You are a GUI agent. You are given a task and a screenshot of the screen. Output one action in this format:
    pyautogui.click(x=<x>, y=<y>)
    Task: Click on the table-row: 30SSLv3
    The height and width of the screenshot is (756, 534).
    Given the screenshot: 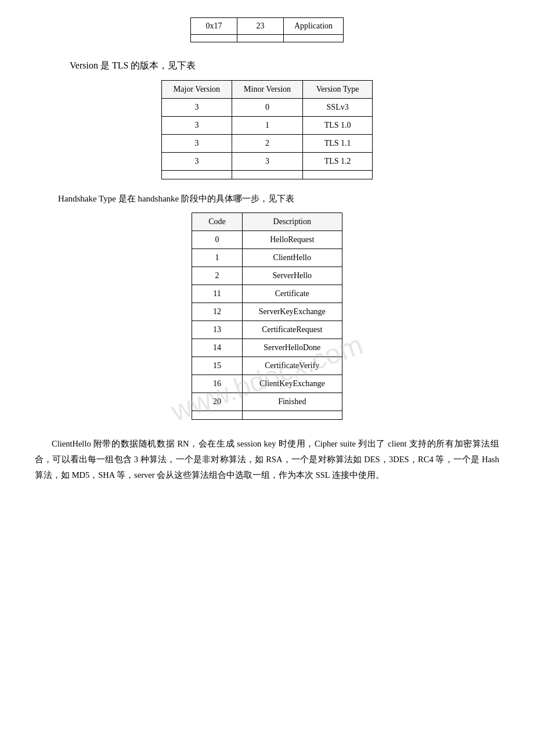 What is the action you would take?
    pyautogui.click(x=267, y=108)
    